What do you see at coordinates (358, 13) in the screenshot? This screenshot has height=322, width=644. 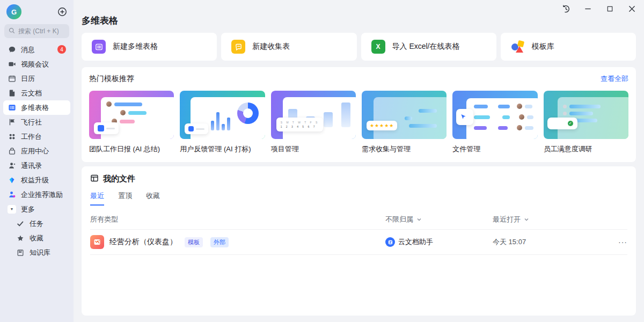 I see `page-title: 多维表格` at bounding box center [358, 13].